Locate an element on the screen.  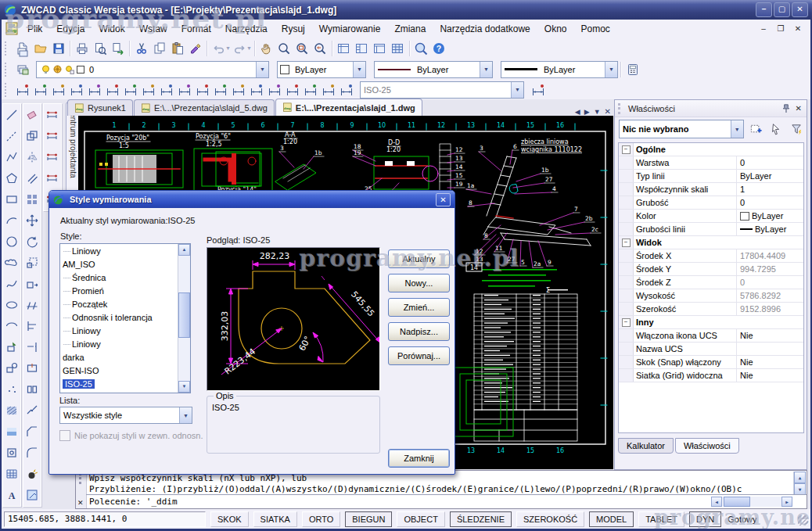
copy-obj-icon is located at coordinates (32, 136).